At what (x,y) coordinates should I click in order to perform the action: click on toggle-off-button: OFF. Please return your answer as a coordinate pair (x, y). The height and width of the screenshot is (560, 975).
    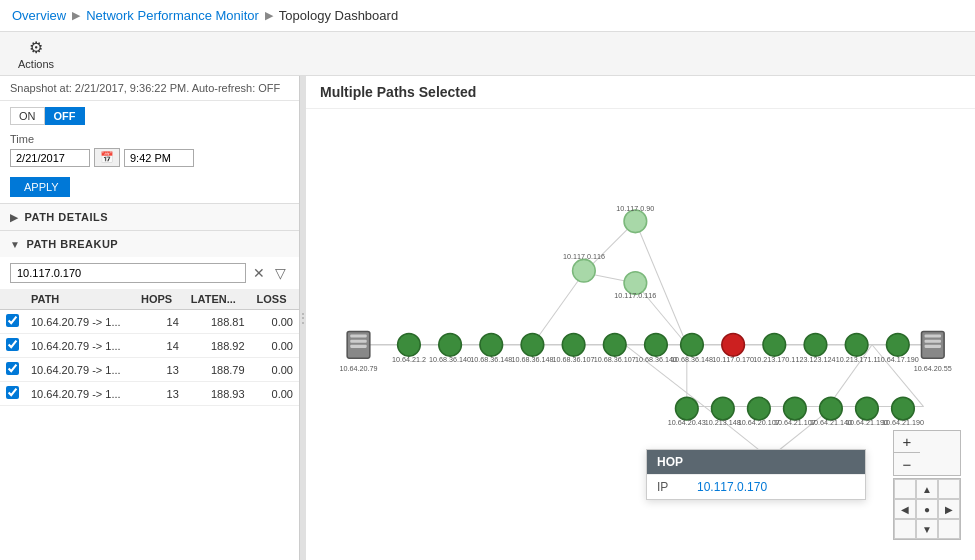
    Looking at the image, I should click on (65, 116).